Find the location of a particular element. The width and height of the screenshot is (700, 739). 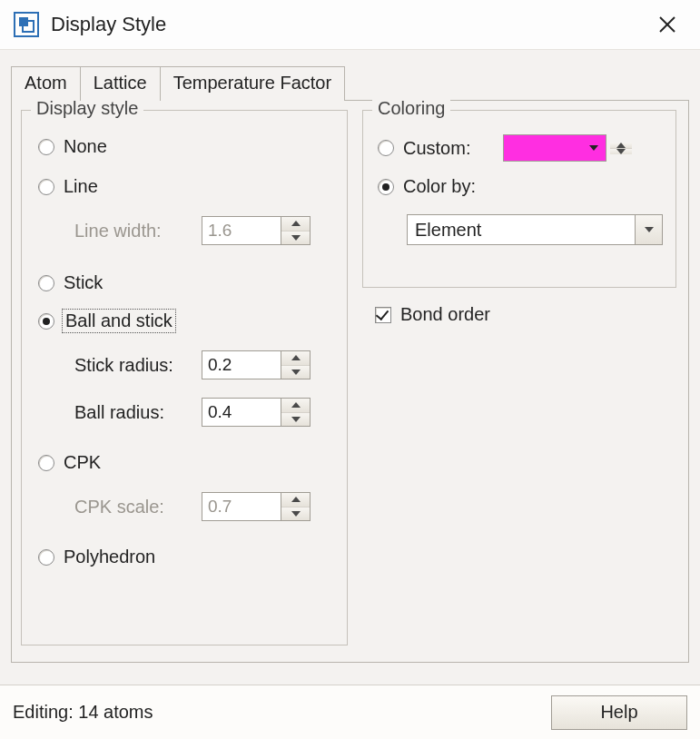

tab-temperature-factor: Temperature Factor is located at coordinates (252, 84).